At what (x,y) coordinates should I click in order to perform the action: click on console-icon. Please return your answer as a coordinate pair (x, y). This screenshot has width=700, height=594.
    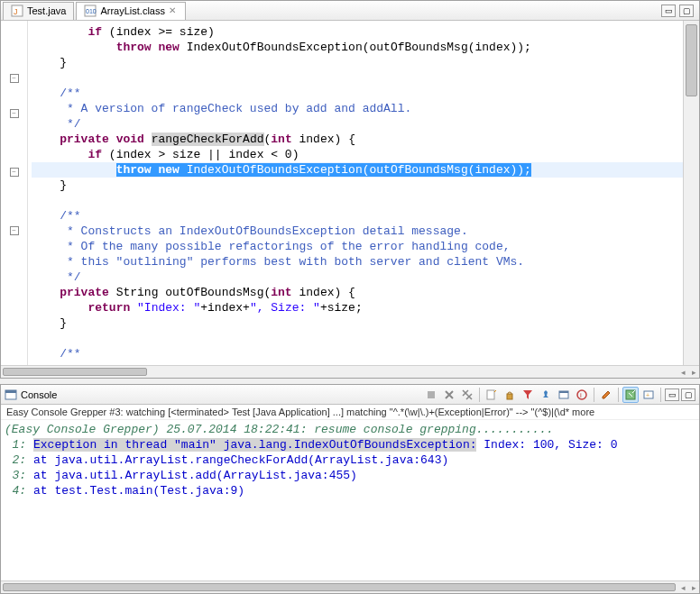
    Looking at the image, I should click on (11, 395).